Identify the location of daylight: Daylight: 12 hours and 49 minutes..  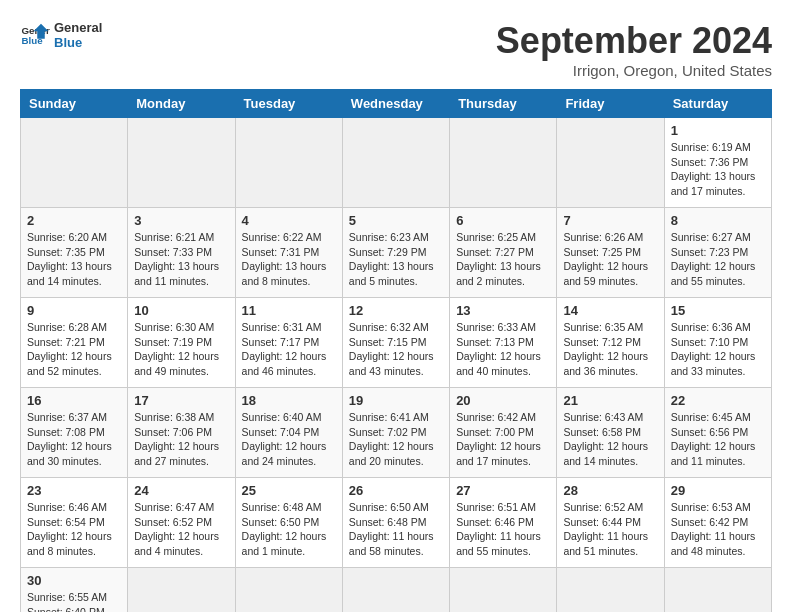
(176, 364).